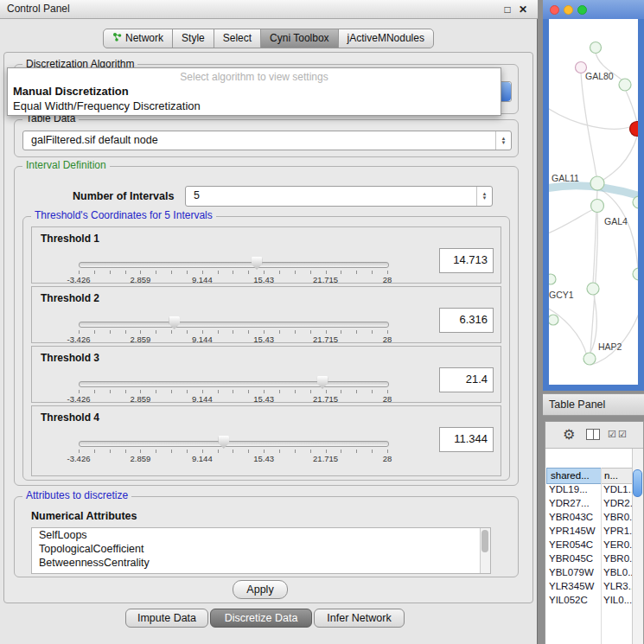  I want to click on thresholds-group-title: Threshold's Coordinates for 5 Intervals, so click(124, 216).